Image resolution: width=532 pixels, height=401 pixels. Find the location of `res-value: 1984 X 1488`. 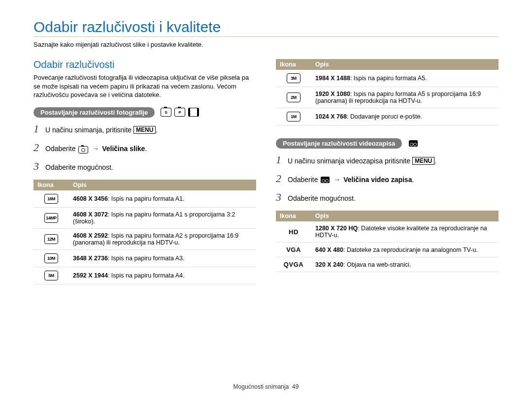

res-value: 1984 X 1488 is located at coordinates (333, 78).